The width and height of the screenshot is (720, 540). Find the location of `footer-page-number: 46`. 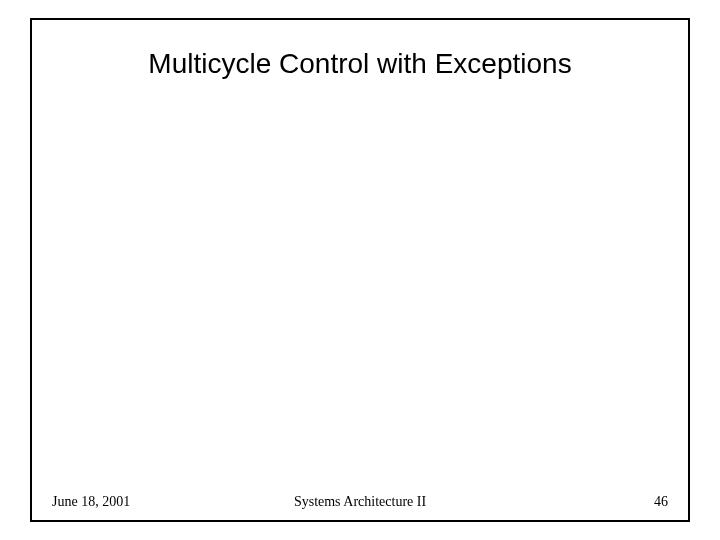

footer-page-number: 46 is located at coordinates (566, 502).